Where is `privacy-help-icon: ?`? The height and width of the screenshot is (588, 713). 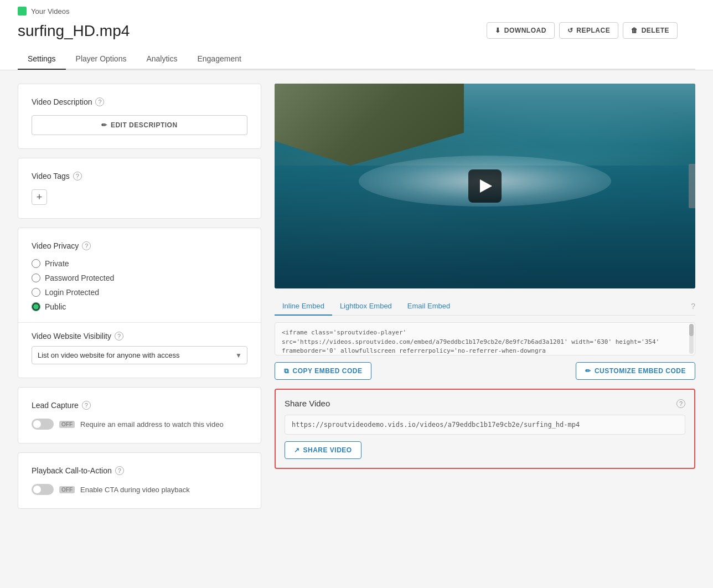 privacy-help-icon: ? is located at coordinates (86, 246).